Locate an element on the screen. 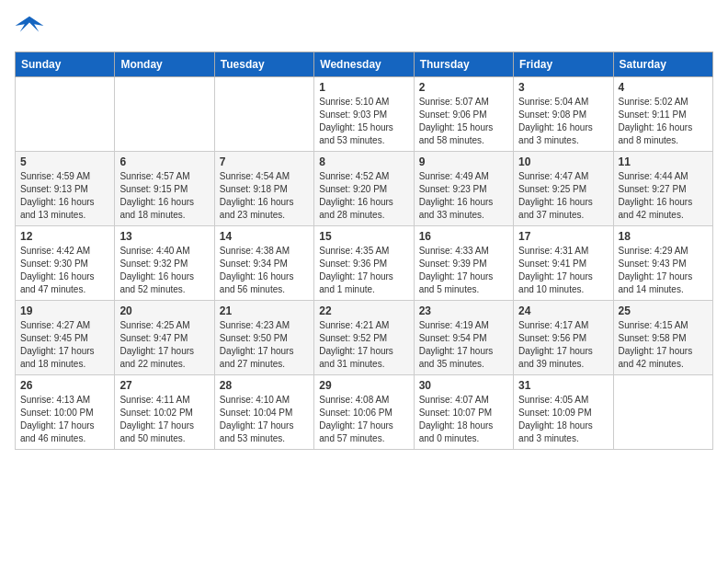  calendar-cell: 29Sunrise: 4:08 AMSunset: 10:06 PMDaylig… is located at coordinates (364, 412).